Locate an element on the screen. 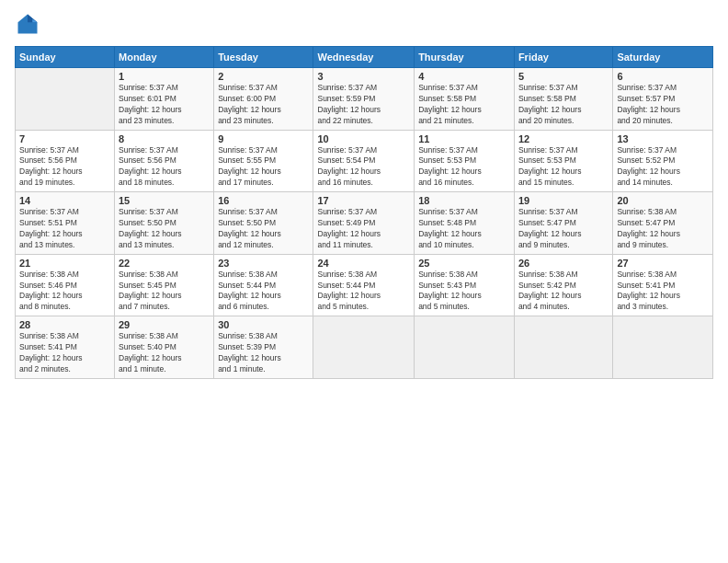 Image resolution: width=728 pixels, height=563 pixels. day-info: Sunrise: 5:38 AM Sunset: 5:40 PM Dayligh… is located at coordinates (164, 353).